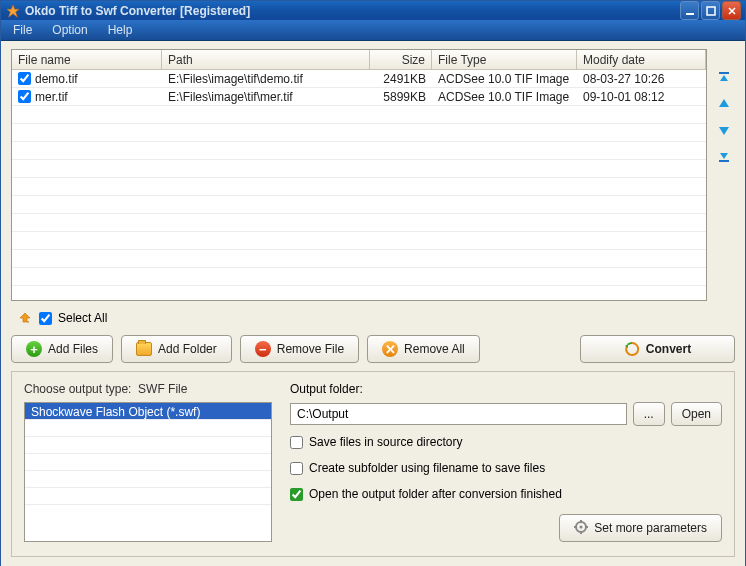 The height and width of the screenshot is (566, 746). What do you see at coordinates (144, 349) in the screenshot?
I see `folder-icon` at bounding box center [144, 349].